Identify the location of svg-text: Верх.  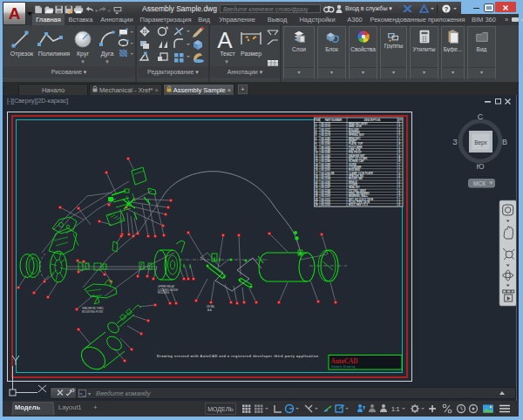
(481, 143).